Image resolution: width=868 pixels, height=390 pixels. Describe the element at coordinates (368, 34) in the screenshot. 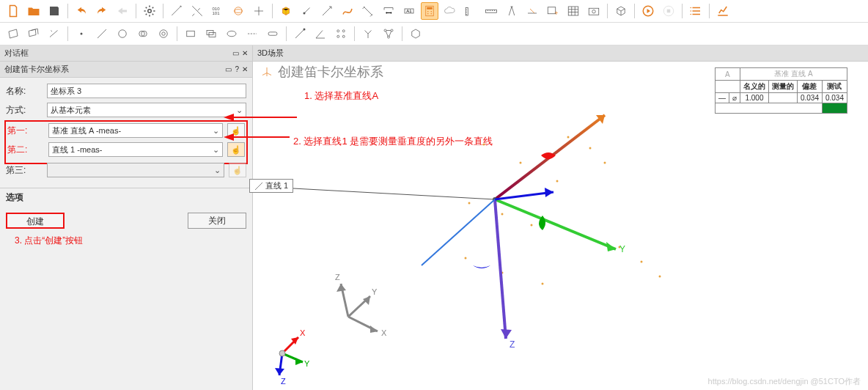

I see `fork-icon` at that location.